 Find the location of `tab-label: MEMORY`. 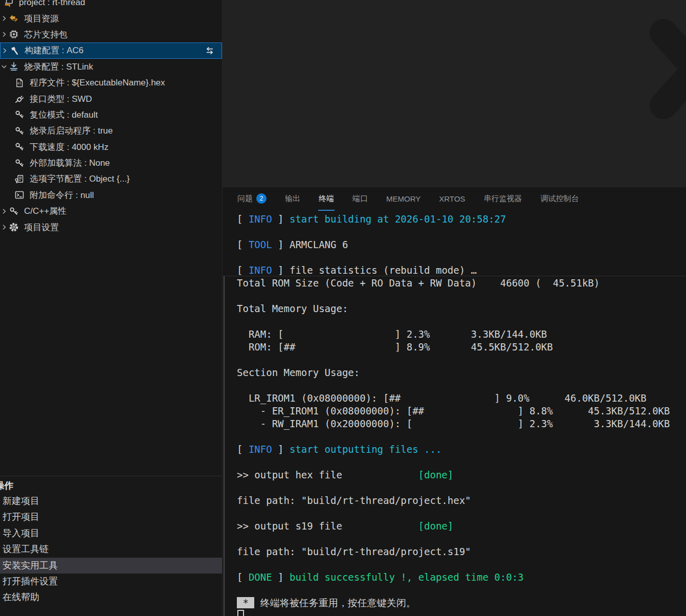

tab-label: MEMORY is located at coordinates (403, 199).